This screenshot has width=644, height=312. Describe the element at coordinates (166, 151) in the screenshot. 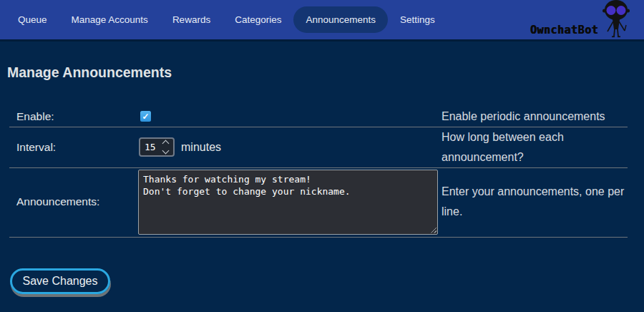

I see `spinner-down-icon` at that location.